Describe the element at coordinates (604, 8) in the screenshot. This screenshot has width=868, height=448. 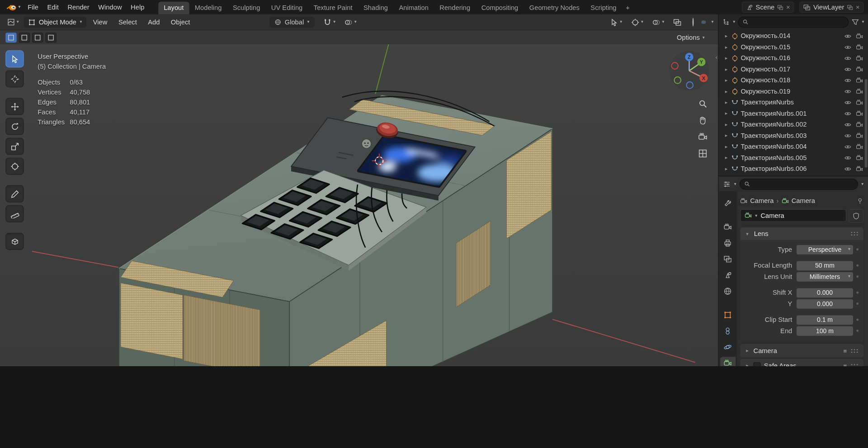
I see `tab-scripting: Scripting` at that location.